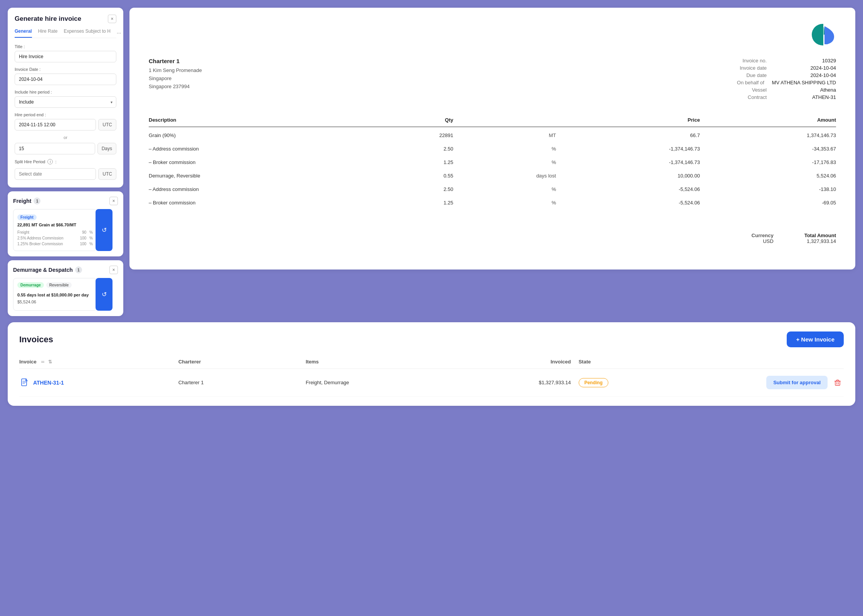  Describe the element at coordinates (763, 241) in the screenshot. I see `currency-value: USD` at that location.